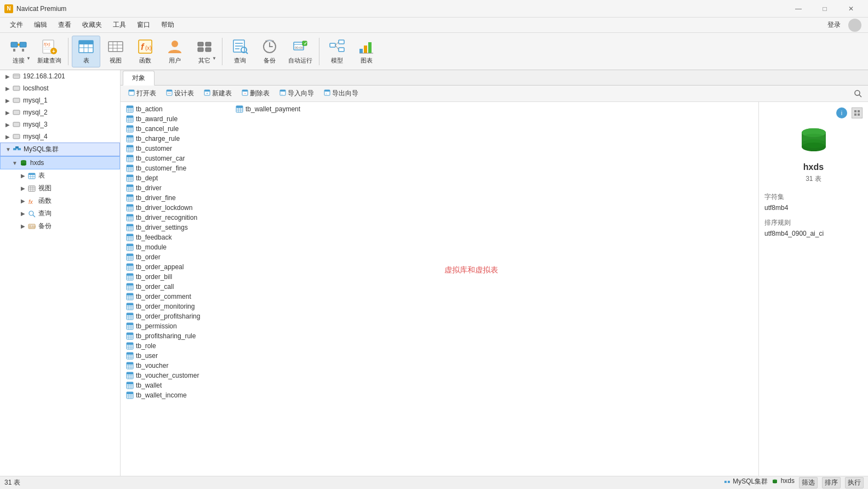 The height and width of the screenshot is (489, 868). Describe the element at coordinates (178, 356) in the screenshot. I see `table-item: tb_user` at that location.